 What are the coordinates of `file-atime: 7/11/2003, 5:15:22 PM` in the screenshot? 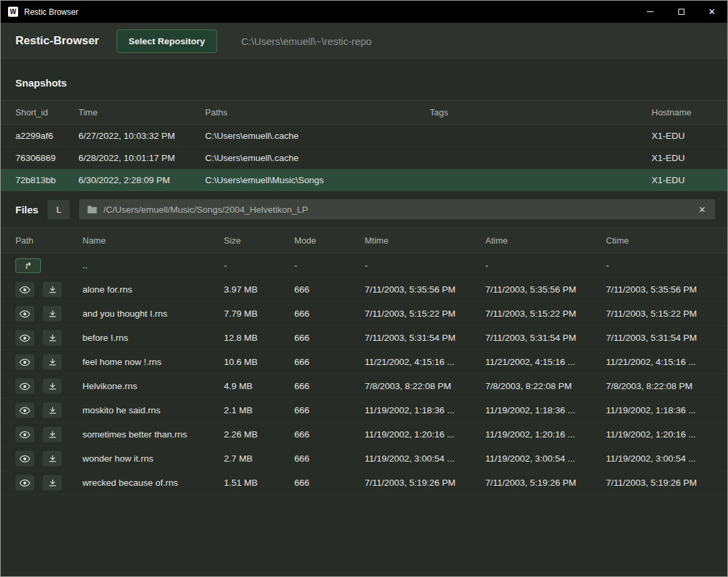 It's located at (546, 314).